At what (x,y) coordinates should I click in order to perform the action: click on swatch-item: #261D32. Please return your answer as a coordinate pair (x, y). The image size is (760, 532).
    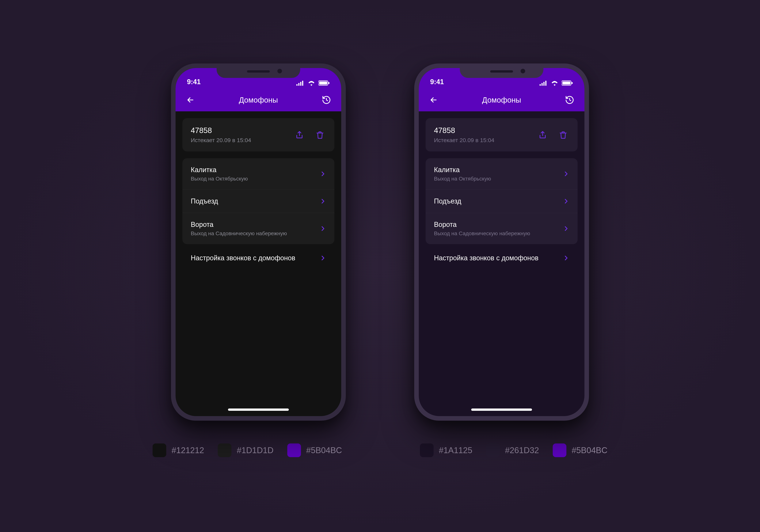
    Looking at the image, I should click on (512, 450).